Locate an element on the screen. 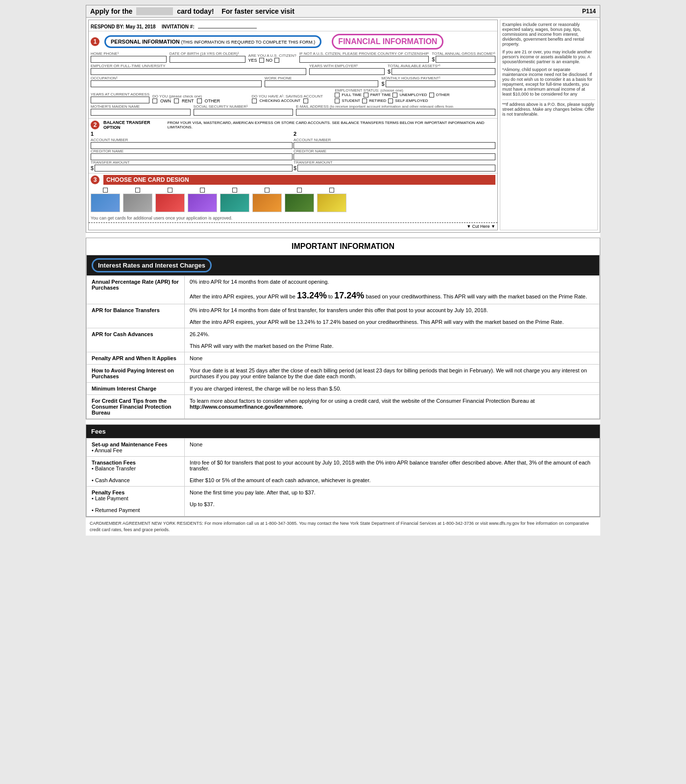 The height and width of the screenshot is (784, 686). section1-note: (THIS INFORMATION IS REQUIRED TO COMPLET… is located at coordinates (248, 42).